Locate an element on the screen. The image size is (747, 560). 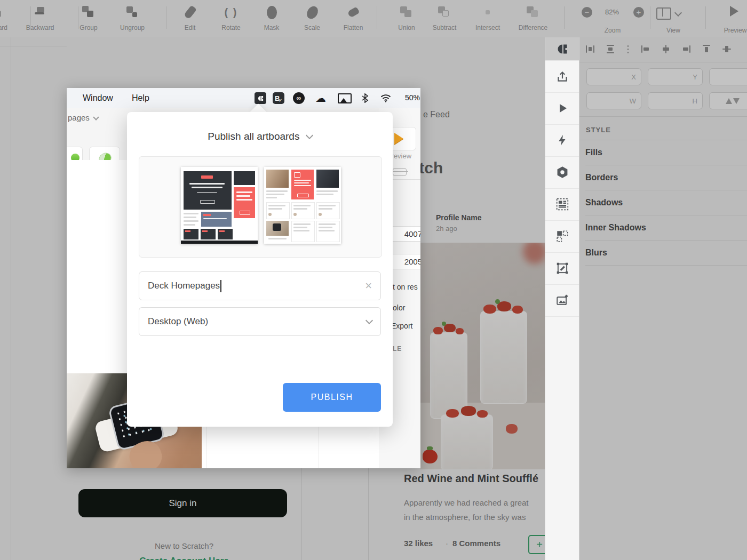
bluetooth-icon is located at coordinates (365, 98).